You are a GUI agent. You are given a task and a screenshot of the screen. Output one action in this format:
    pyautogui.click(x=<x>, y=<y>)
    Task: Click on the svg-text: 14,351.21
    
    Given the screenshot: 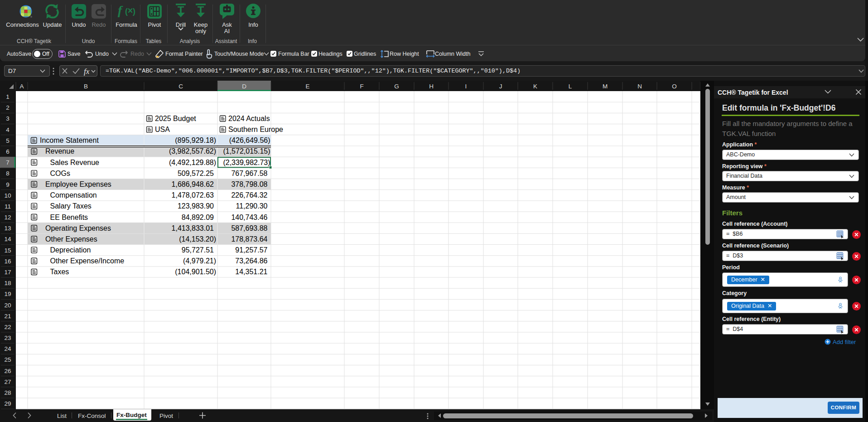 What is the action you would take?
    pyautogui.click(x=251, y=272)
    